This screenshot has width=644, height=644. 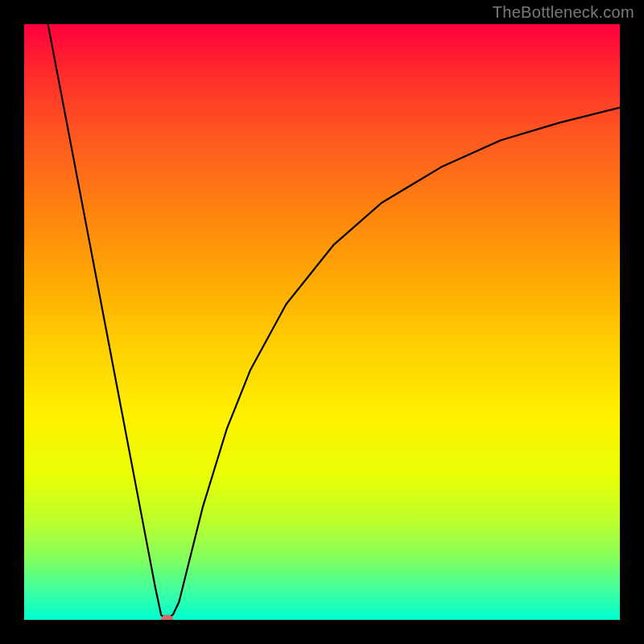 I want to click on minimum-marker, so click(x=167, y=617).